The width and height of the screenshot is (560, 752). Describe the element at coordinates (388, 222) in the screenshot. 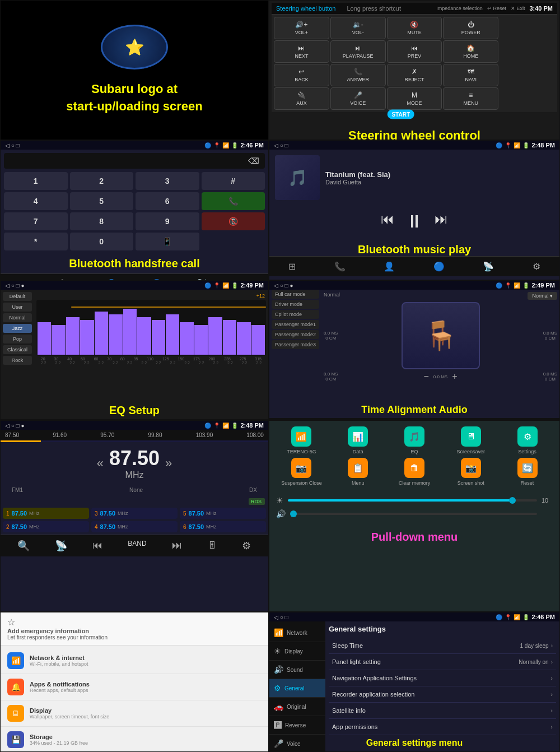

I see `prev-track-btn: ⏮` at that location.